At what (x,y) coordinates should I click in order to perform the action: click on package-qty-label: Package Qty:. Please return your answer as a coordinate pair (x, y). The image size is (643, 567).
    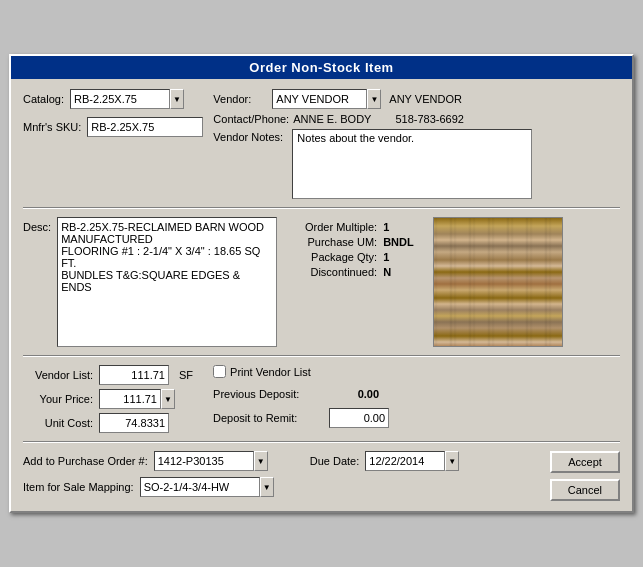
    Looking at the image, I should click on (332, 257).